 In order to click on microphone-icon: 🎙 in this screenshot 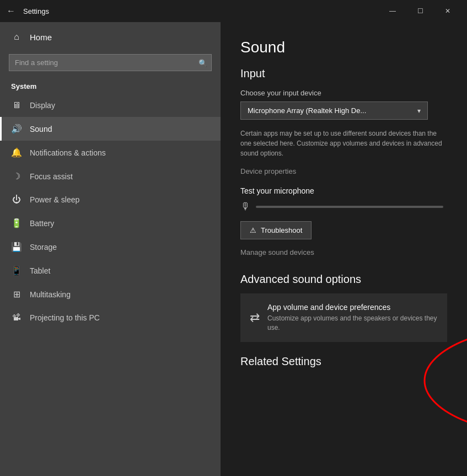, I will do `click(245, 206)`.